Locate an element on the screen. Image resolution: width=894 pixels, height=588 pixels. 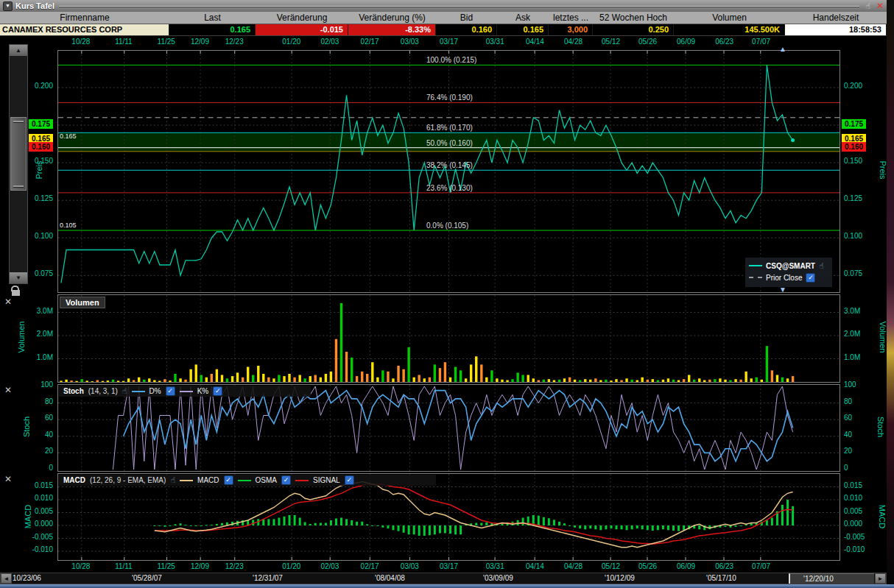
stoch-tick-right: 80 is located at coordinates (854, 402).